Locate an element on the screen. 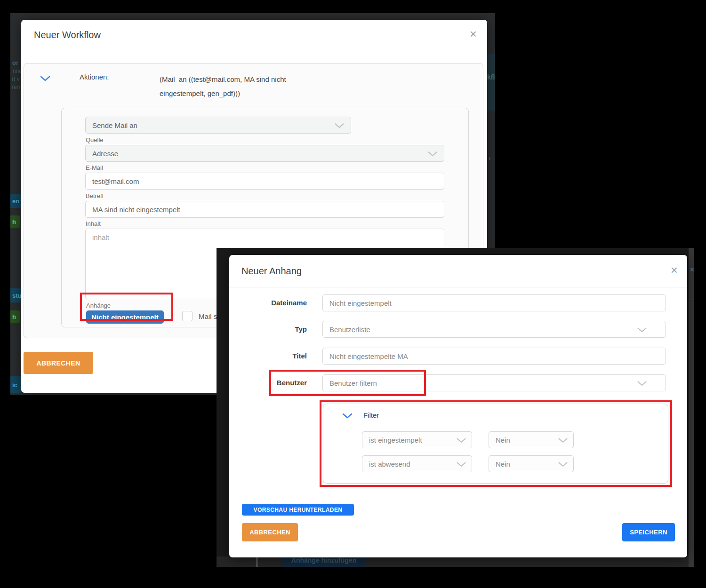  typ-label: Typ is located at coordinates (281, 329).